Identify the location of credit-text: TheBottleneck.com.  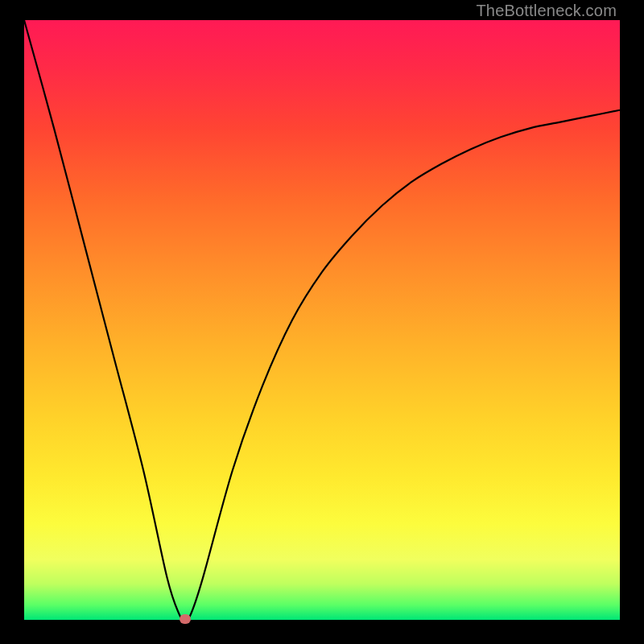
(546, 11).